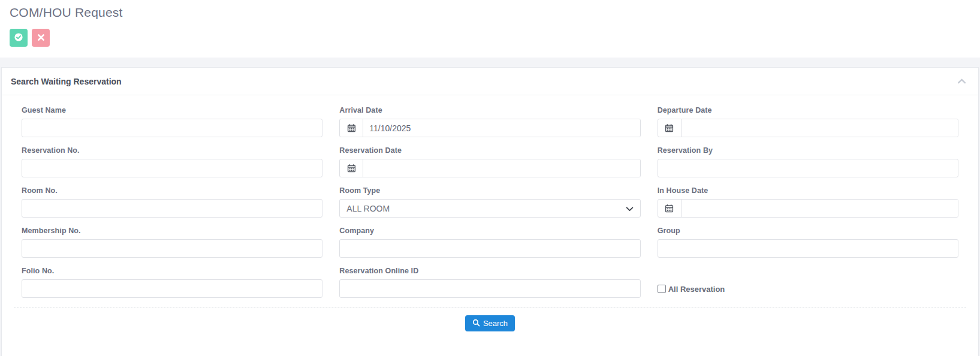 The image size is (980, 356). What do you see at coordinates (172, 110) in the screenshot?
I see `guest-name-label: Guest Name` at bounding box center [172, 110].